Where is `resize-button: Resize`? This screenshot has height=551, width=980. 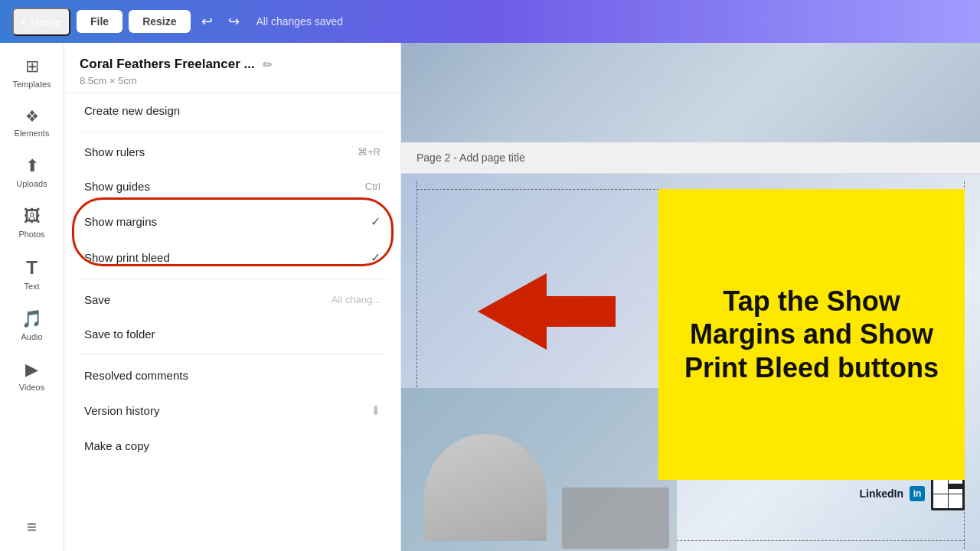
resize-button: Resize is located at coordinates (159, 21).